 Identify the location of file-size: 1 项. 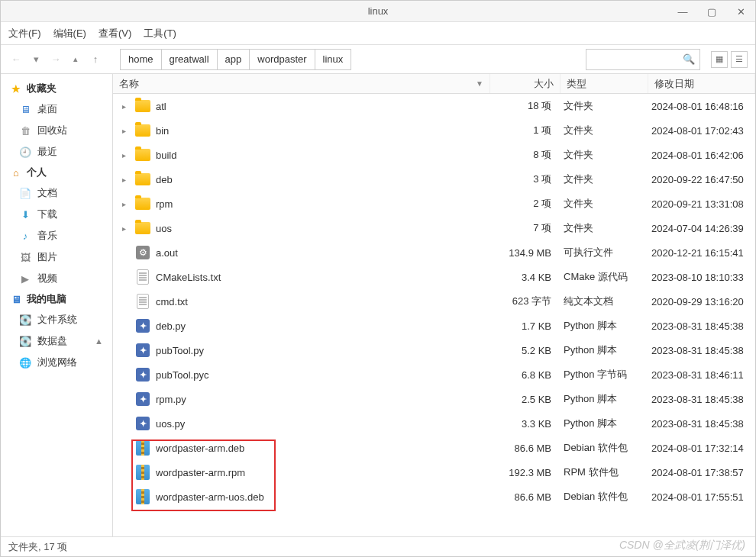
(525, 130).